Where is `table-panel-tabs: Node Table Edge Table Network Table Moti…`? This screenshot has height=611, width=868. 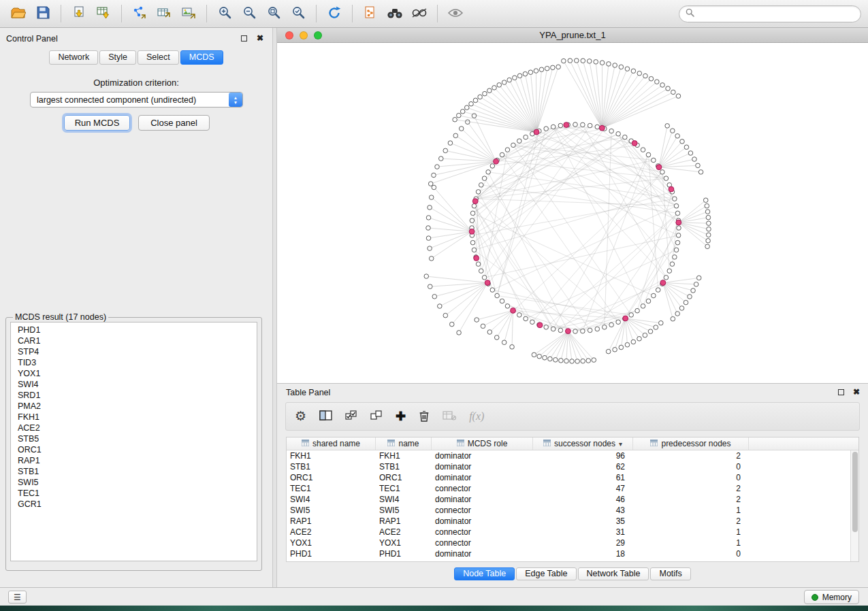 table-panel-tabs: Node Table Edge Table Network Table Moti… is located at coordinates (573, 574).